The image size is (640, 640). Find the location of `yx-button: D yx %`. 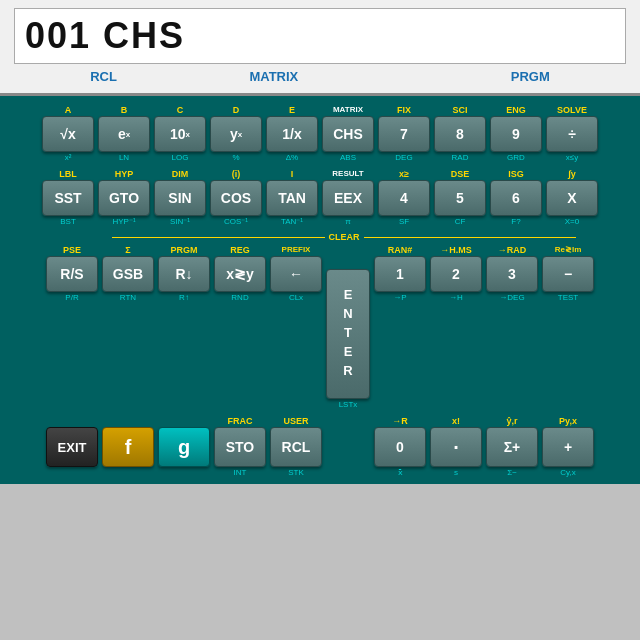

yx-button: D yx % is located at coordinates (236, 134).